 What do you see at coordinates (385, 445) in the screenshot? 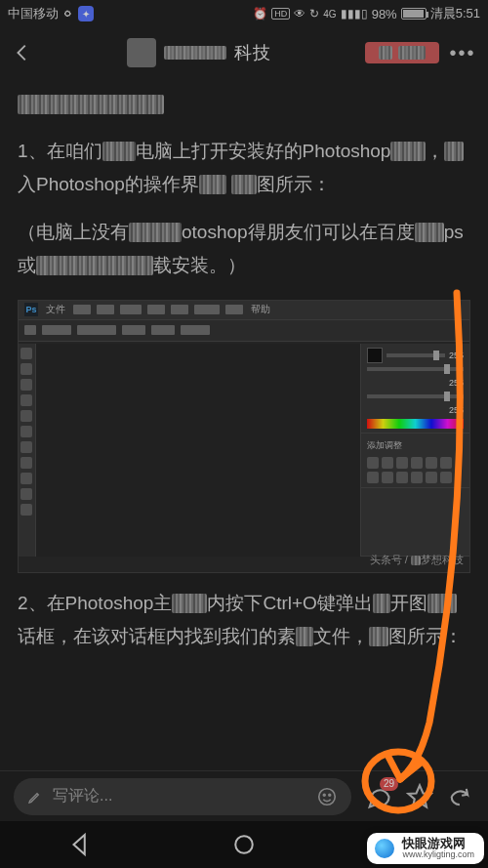
I see `panel-title: 添加调整` at bounding box center [385, 445].